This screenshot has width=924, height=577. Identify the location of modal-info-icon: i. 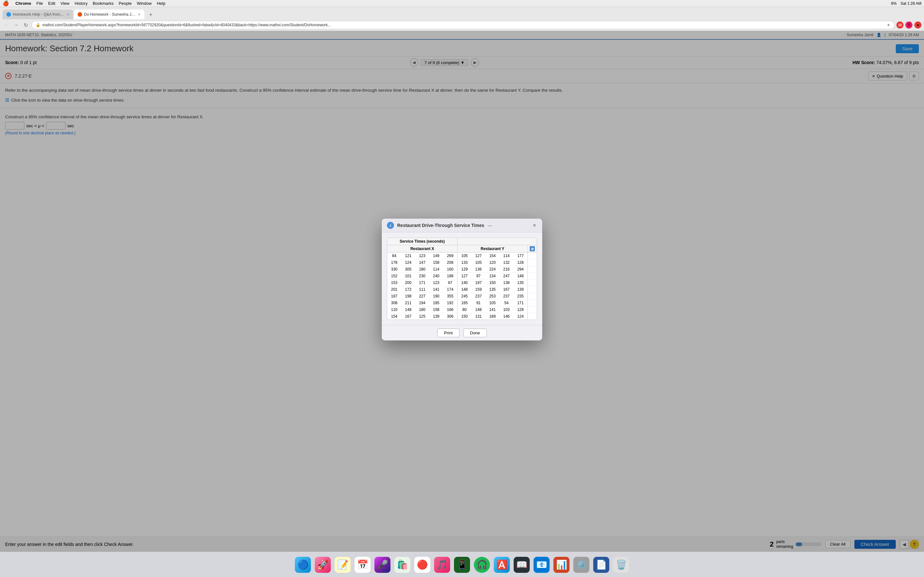
(390, 225).